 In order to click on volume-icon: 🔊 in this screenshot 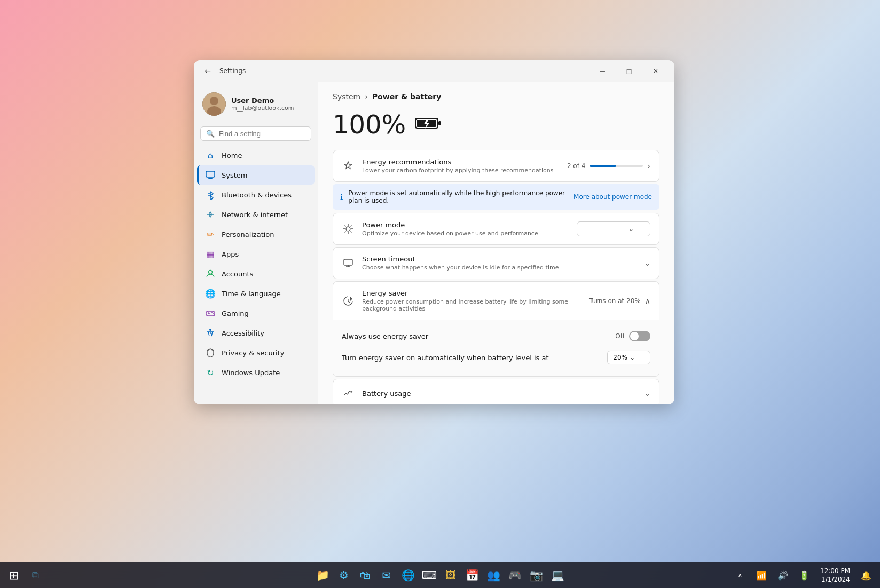, I will do `click(783, 575)`.